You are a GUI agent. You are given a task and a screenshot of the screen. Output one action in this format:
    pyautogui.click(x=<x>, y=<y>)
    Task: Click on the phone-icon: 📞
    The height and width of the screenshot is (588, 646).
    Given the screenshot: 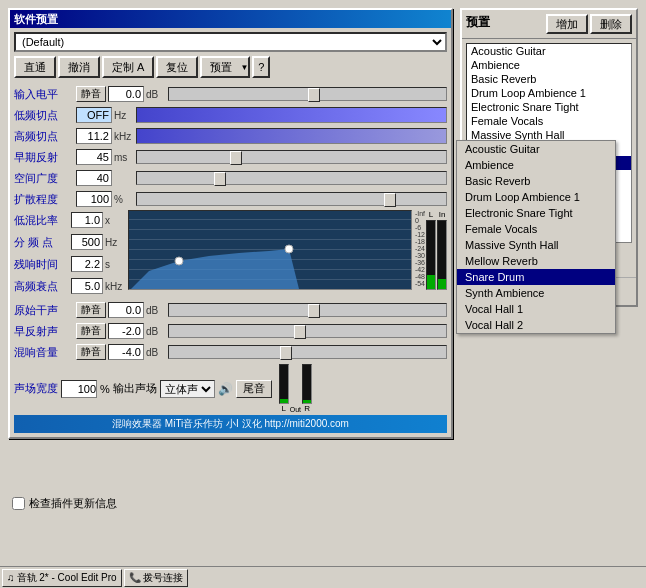 What is the action you would take?
    pyautogui.click(x=135, y=578)
    